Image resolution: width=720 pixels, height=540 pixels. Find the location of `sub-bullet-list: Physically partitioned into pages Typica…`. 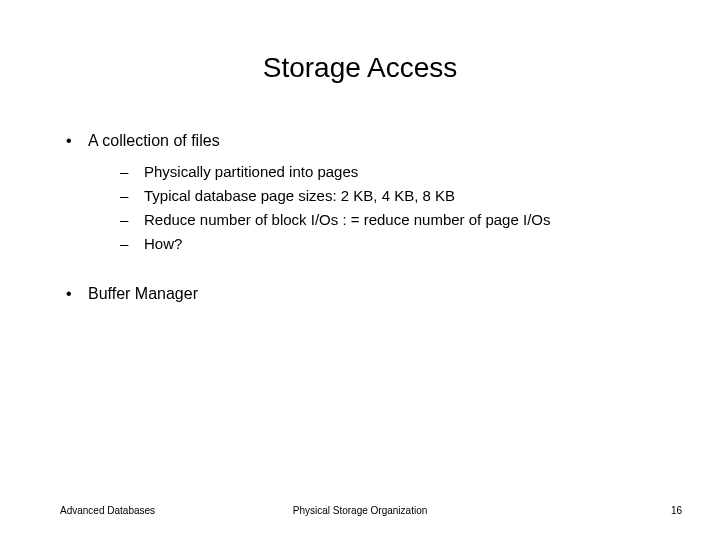

sub-bullet-list: Physically partitioned into pages Typica… is located at coordinates (370, 208).